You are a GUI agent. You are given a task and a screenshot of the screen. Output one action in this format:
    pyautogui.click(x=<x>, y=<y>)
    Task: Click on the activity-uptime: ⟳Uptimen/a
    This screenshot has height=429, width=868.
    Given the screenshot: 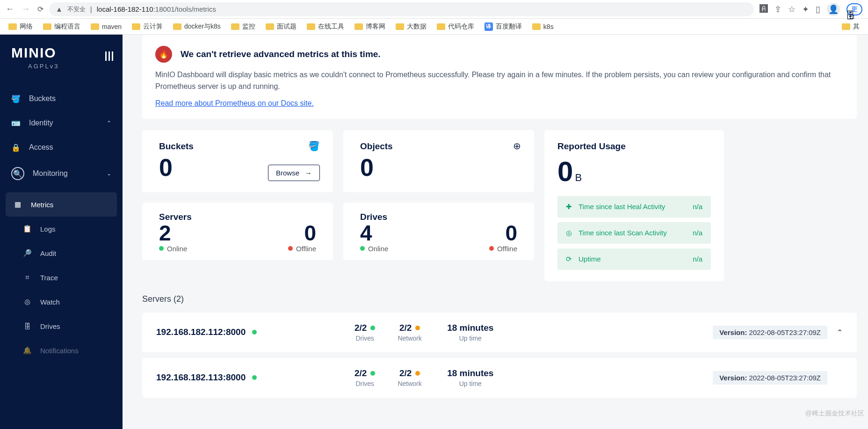 What is the action you would take?
    pyautogui.click(x=634, y=259)
    